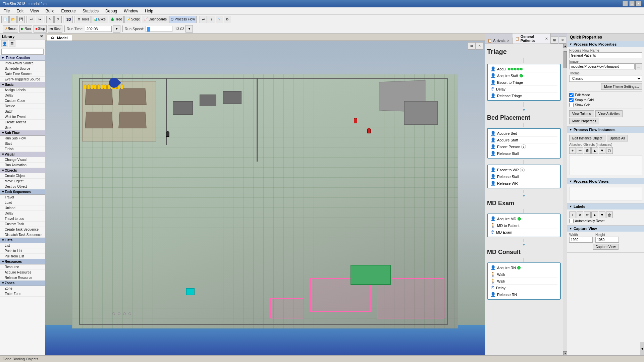 This screenshot has height=362, width=644. What do you see at coordinates (12, 44) in the screenshot?
I see `lib-list-icon: ☰` at bounding box center [12, 44].